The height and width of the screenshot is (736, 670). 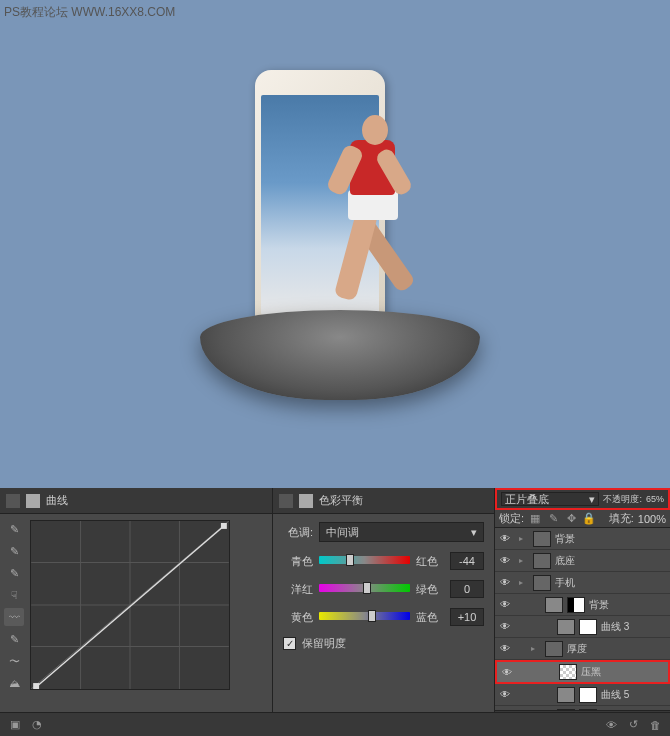 I want to click on layer-row: 👁曲线 3, so click(x=582, y=627).